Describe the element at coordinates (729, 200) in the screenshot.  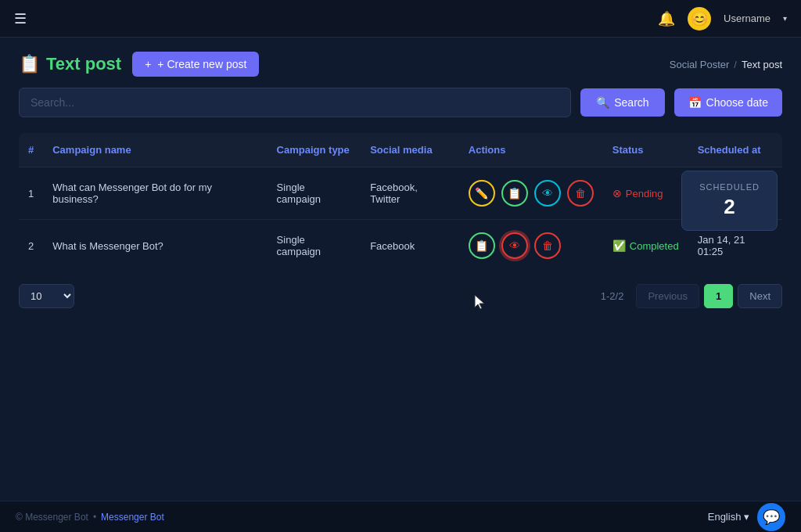
I see `scheduled-card: Scheduled 2` at that location.